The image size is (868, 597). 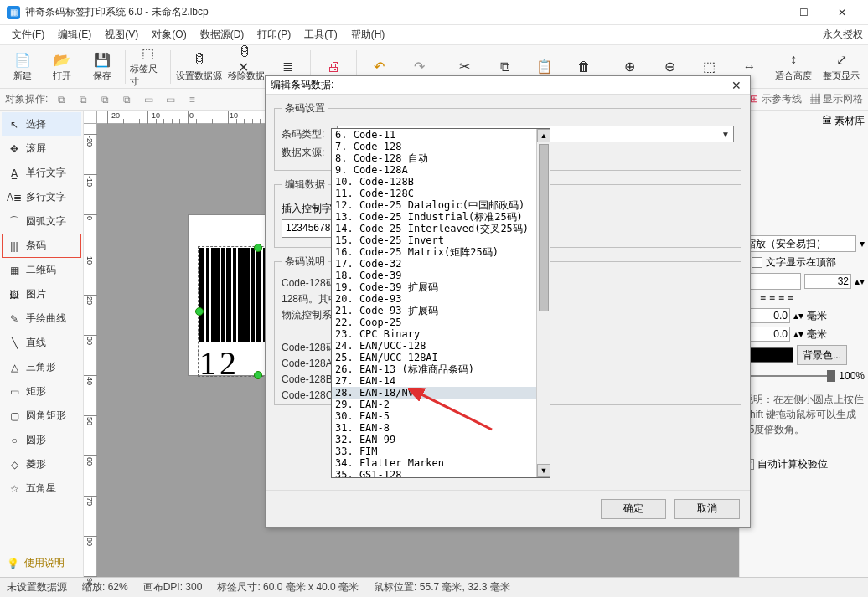 I want to click on tb-fitpage: ⤢整页显示, so click(x=841, y=67).